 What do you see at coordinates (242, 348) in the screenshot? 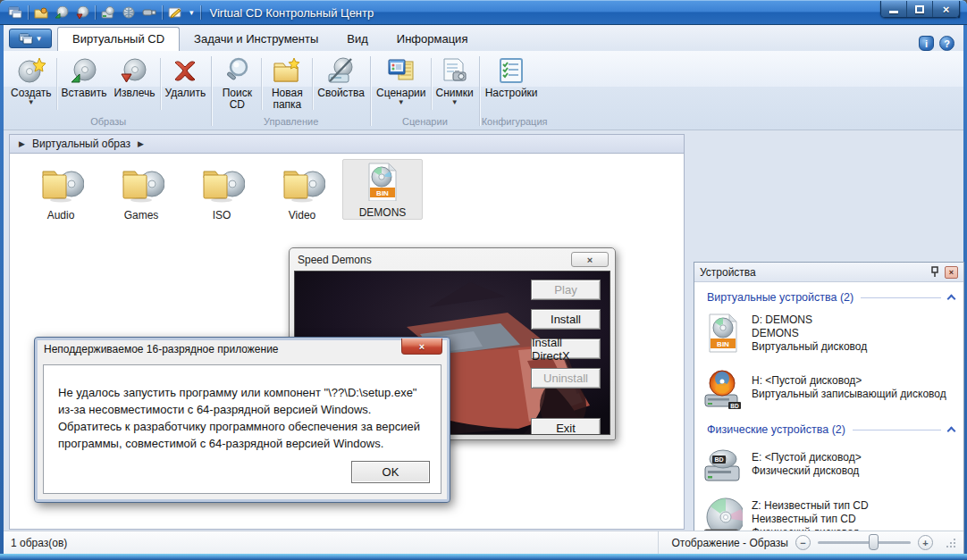
I see `dialog-title-bar: Неподдерживаемое 16-разрядное приложение` at bounding box center [242, 348].